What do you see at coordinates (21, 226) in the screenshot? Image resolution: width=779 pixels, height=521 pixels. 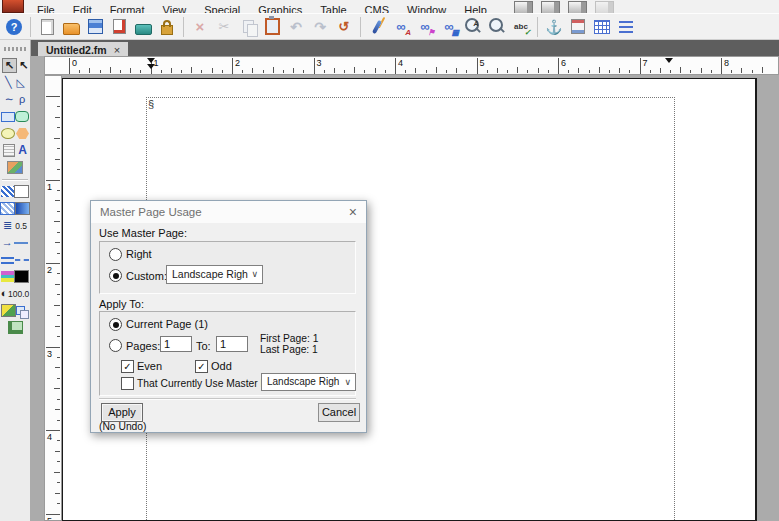 I see `line-width-value: 0.5` at bounding box center [21, 226].